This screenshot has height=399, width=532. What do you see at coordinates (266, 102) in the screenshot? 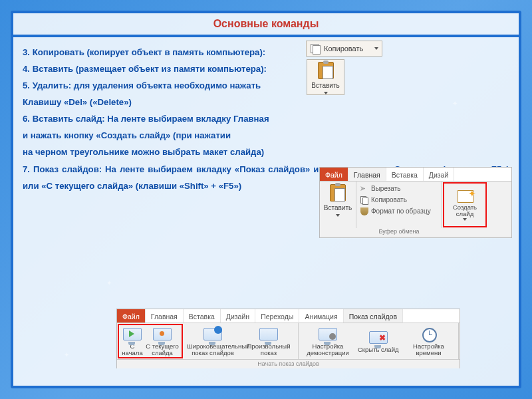
I see `line-5b: Клавишу «Del» («Delete»)` at bounding box center [266, 102].